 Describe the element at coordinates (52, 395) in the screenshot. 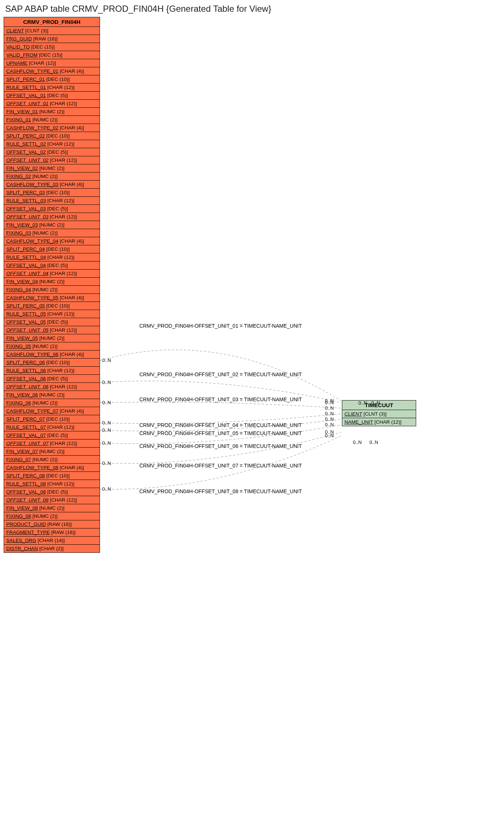

I see `main-field-fin_view_06: FIN_VIEW_06 [NUMC (2)]` at that location.